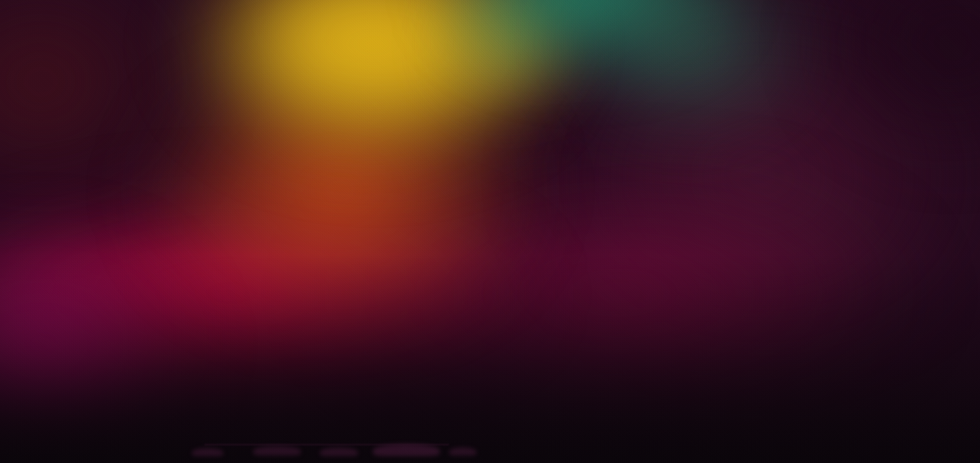 Image resolution: width=980 pixels, height=463 pixels. I want to click on silhouette-thread, so click(327, 445).